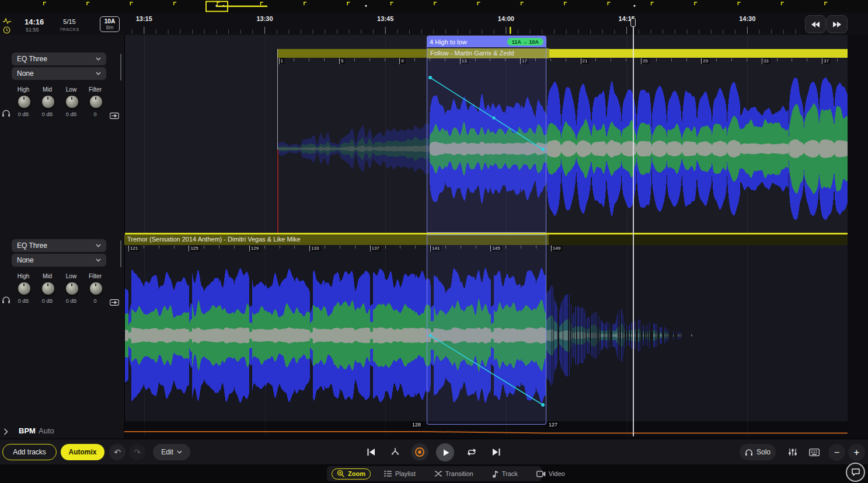  Describe the element at coordinates (758, 452) in the screenshot. I see `solo-button: Solo` at that location.